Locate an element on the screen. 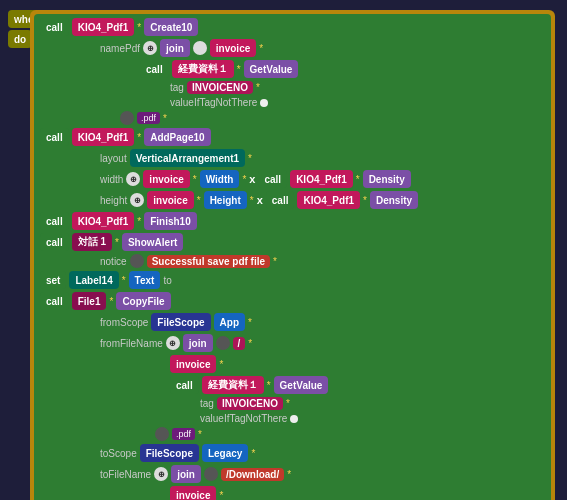 The height and width of the screenshot is (500, 567). invoiceno2: INVOICENO is located at coordinates (250, 404).